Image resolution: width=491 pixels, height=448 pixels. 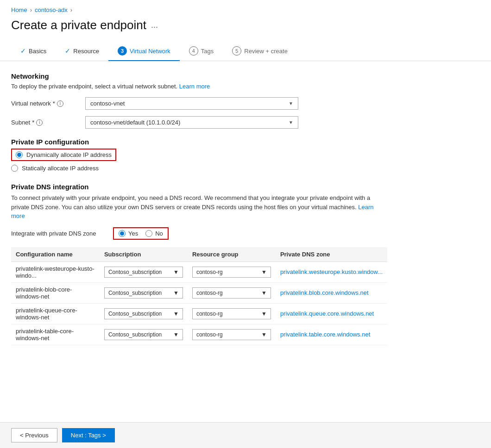 I want to click on col-dns-zone: Private DNS zone, so click(x=332, y=255).